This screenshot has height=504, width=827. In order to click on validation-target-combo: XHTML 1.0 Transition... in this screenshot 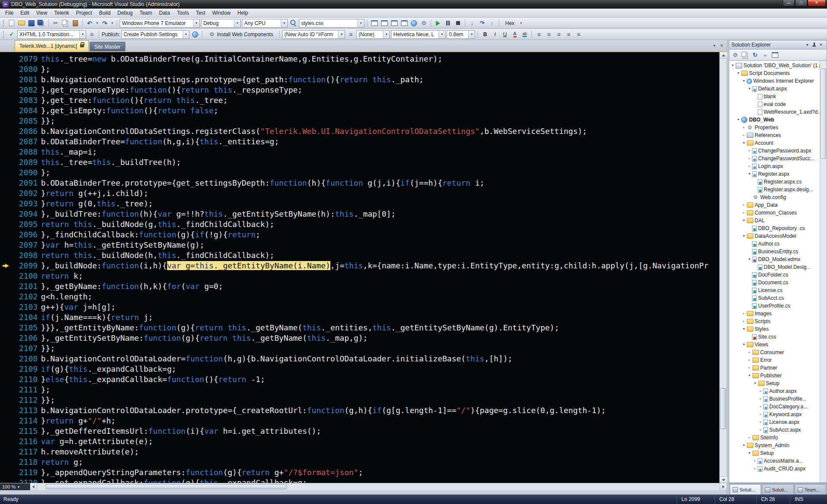, I will do `click(52, 34)`.